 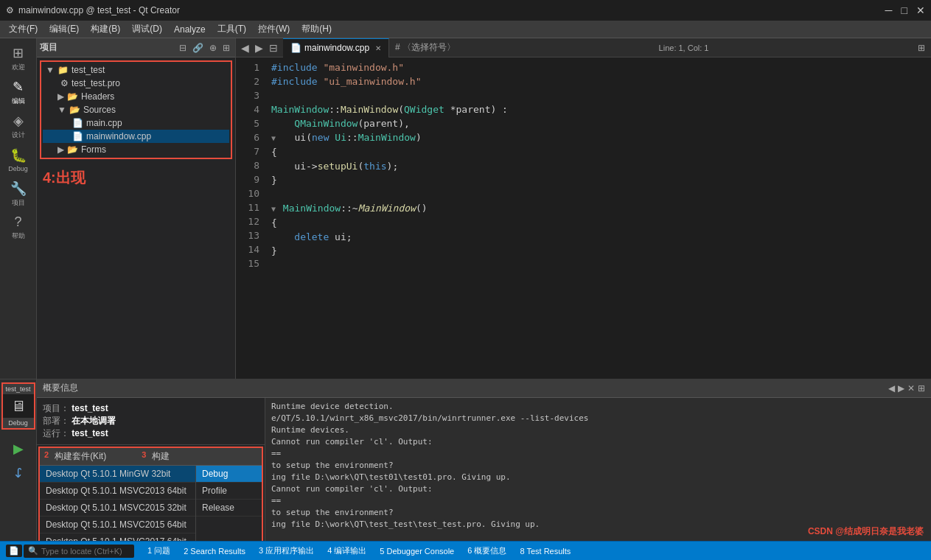 What do you see at coordinates (90, 433) in the screenshot?
I see `run-value: test_test` at bounding box center [90, 433].